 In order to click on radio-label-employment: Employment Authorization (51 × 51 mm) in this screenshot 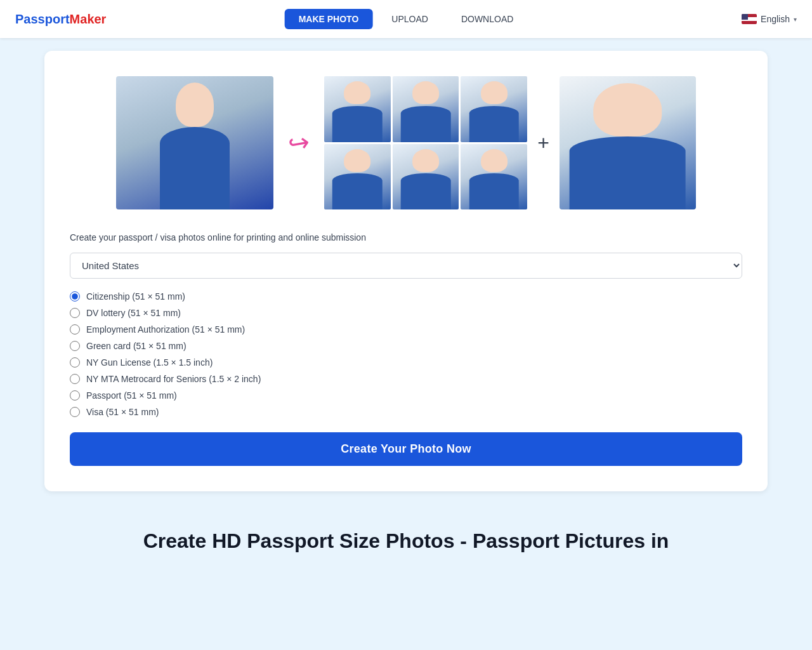, I will do `click(166, 329)`.